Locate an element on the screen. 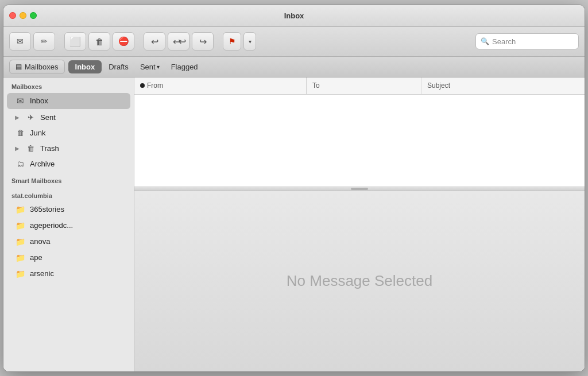  reply-all-button: ↩↩ is located at coordinates (179, 41).